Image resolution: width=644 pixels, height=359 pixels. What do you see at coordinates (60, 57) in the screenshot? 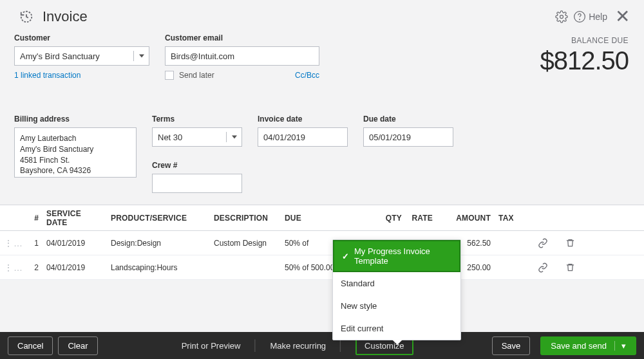
I see `customer-value: Amy's Bird Sanctuary` at bounding box center [60, 57].